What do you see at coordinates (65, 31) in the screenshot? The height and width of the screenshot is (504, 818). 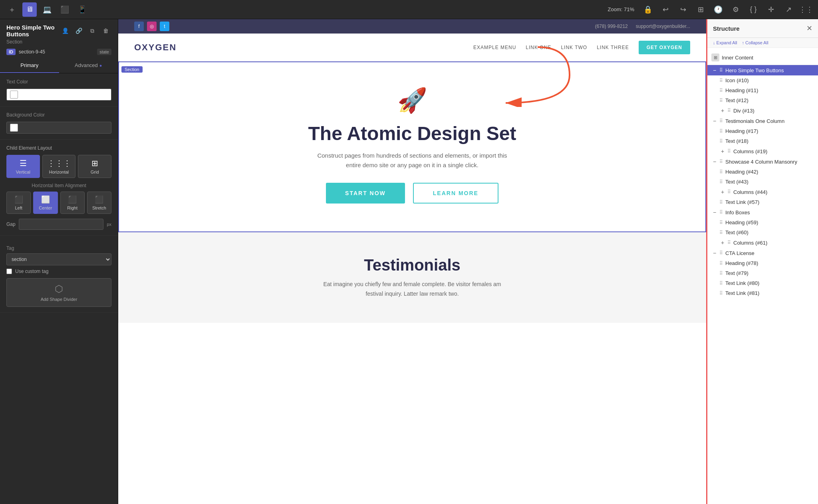 I see `user-icon: 👤` at bounding box center [65, 31].